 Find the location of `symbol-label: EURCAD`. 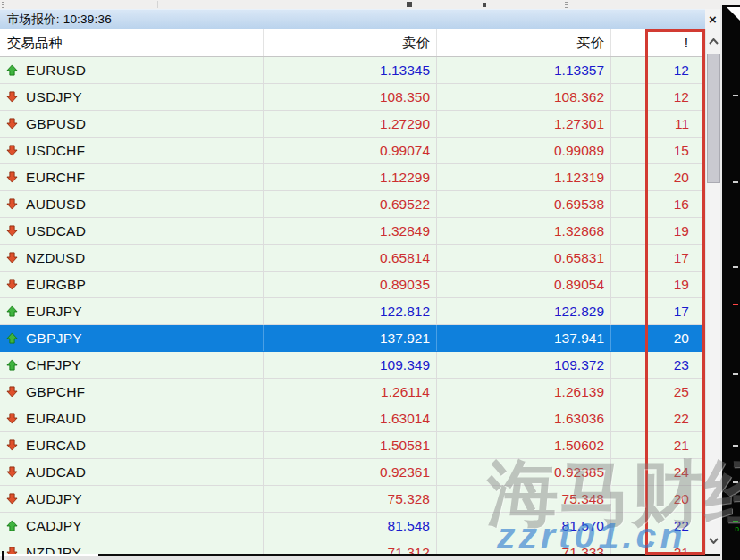

symbol-label: EURCAD is located at coordinates (55, 446).